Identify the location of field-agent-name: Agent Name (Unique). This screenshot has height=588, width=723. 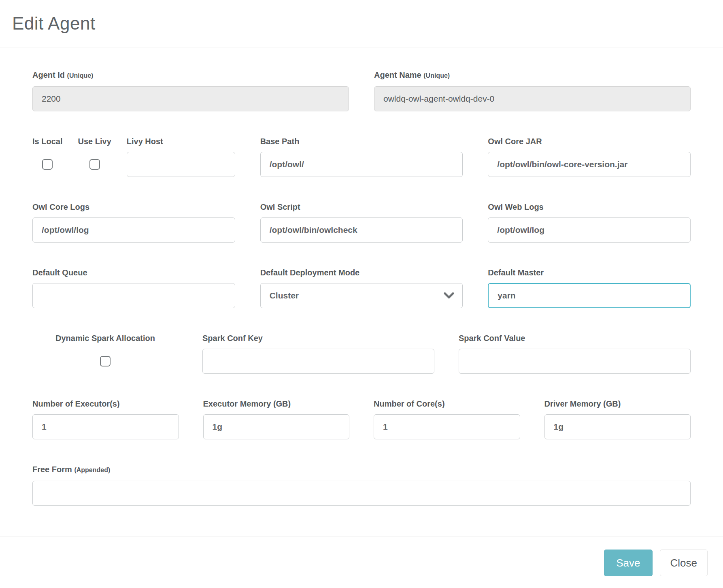
(532, 90).